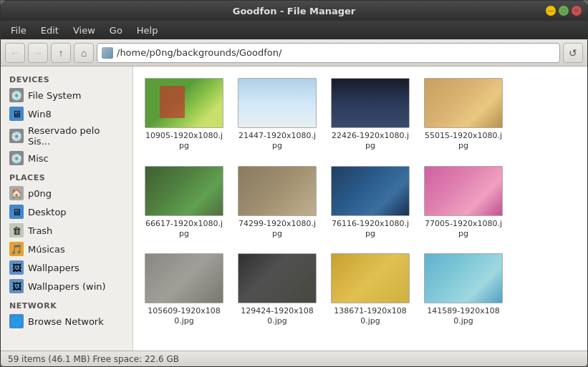 Image resolution: width=588 pixels, height=367 pixels. Describe the element at coordinates (370, 316) in the screenshot. I see `file-name: 138671-1920x1080.jpg` at that location.